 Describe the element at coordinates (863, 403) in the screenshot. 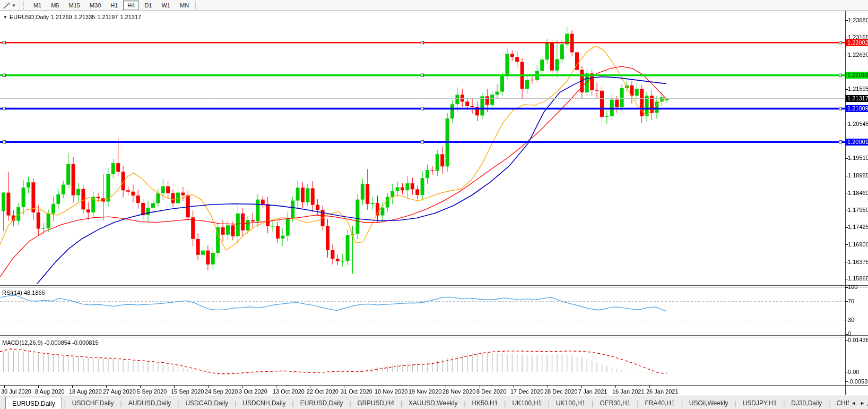

I see `tab-scroll-right-icon: ►` at that location.